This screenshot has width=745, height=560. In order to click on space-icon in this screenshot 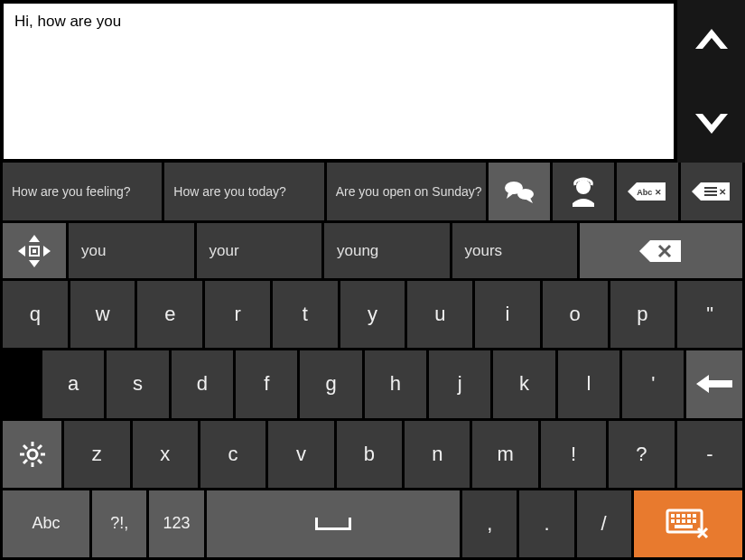, I will do `click(333, 524)`.